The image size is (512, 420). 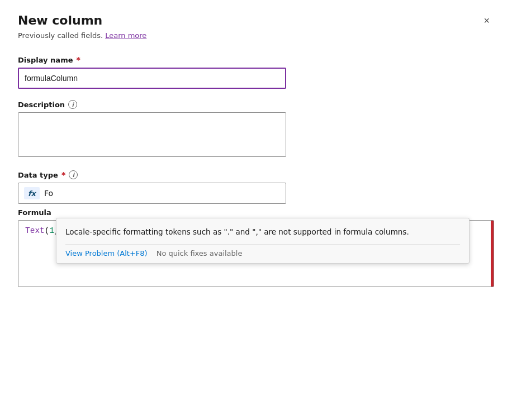 I want to click on close-button: ×, so click(x=486, y=21).